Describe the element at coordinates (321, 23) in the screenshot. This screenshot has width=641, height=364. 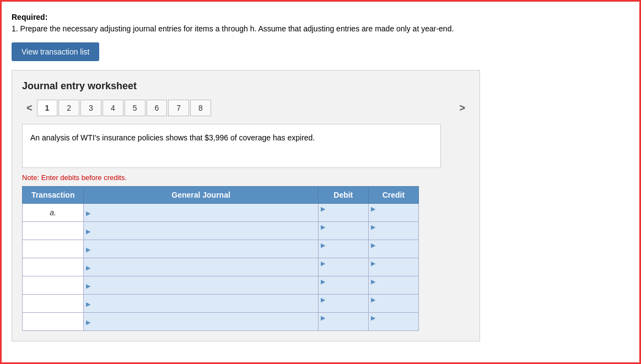
I see `required-section: Required: 1. Prepare the necessary adjus…` at that location.